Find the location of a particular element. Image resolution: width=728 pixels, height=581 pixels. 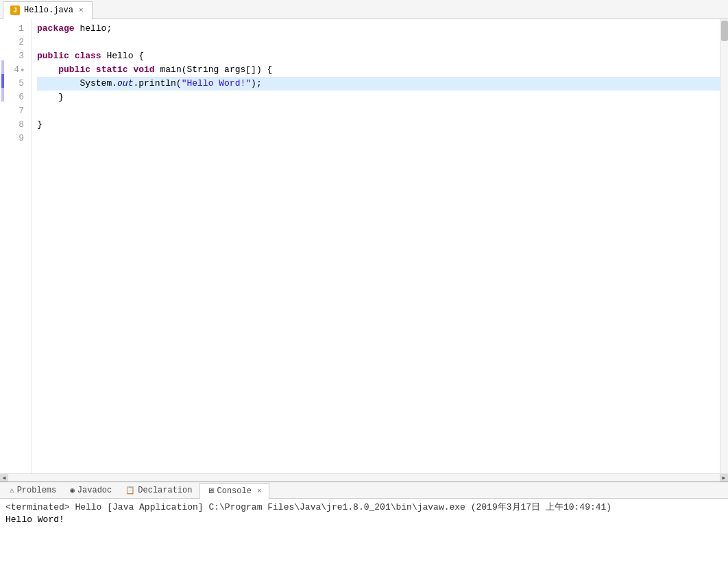

scroll-left-arrow: ◀ is located at coordinates (4, 478).